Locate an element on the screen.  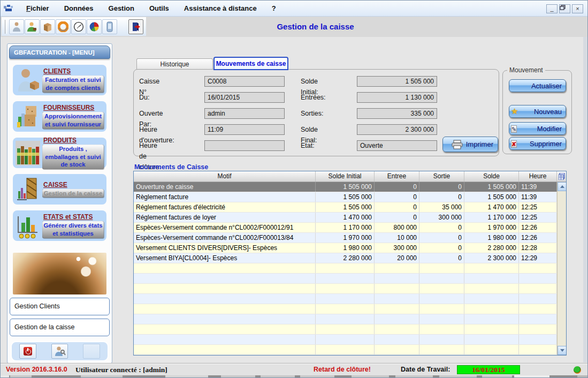
tab-historique: Historique is located at coordinates (174, 64).